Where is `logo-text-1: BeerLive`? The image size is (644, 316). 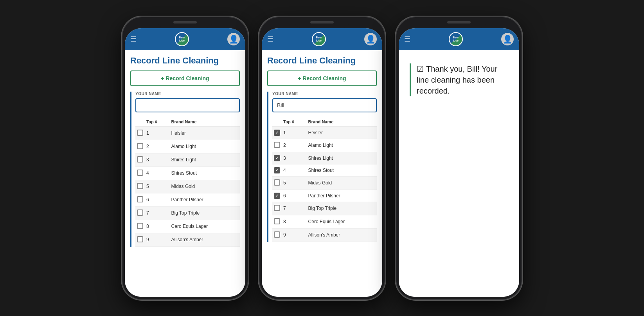
logo-text-1: BeerLive is located at coordinates (182, 39).